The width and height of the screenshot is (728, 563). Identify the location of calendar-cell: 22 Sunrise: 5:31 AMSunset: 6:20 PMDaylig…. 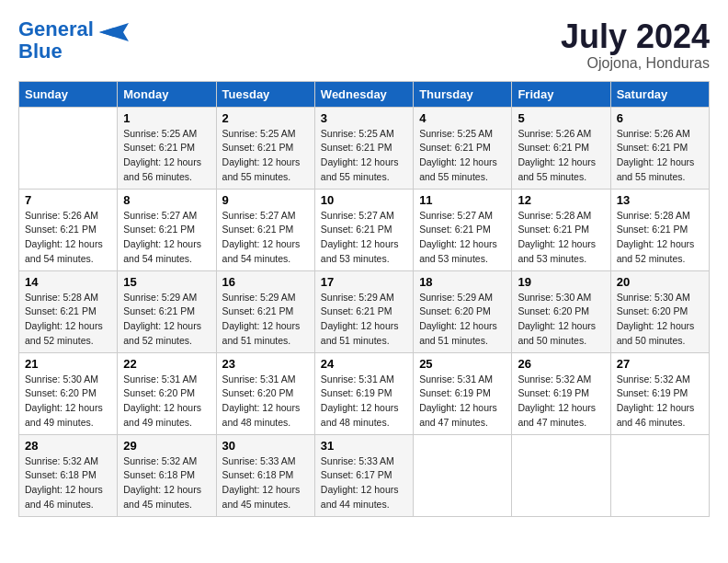
(167, 394).